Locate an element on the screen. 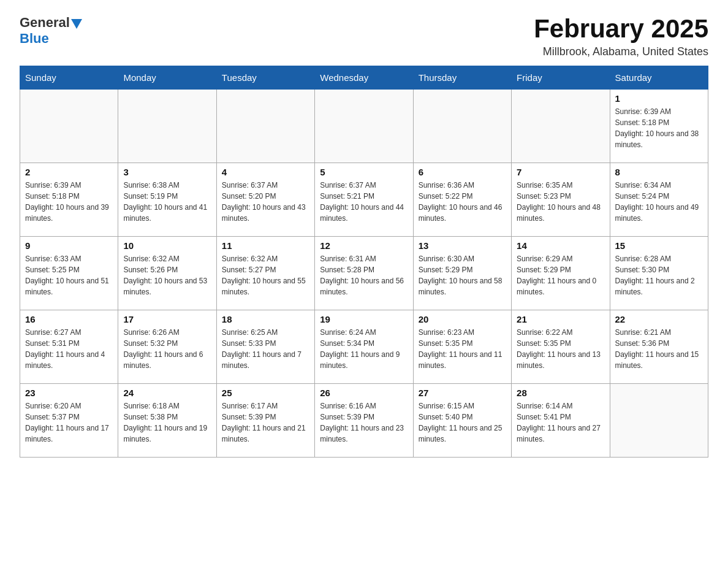 This screenshot has width=728, height=563. calendar-cell: 11Sunrise: 6:32 AMSunset: 5:27 PMDayligh… is located at coordinates (265, 274).